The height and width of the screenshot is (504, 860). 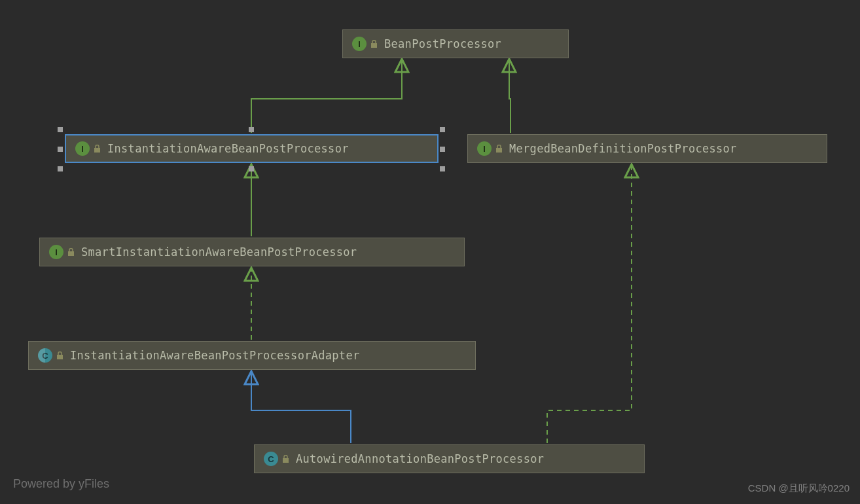 I want to click on watermark-label: CSDN @且听风吟0220, so click(x=798, y=488).